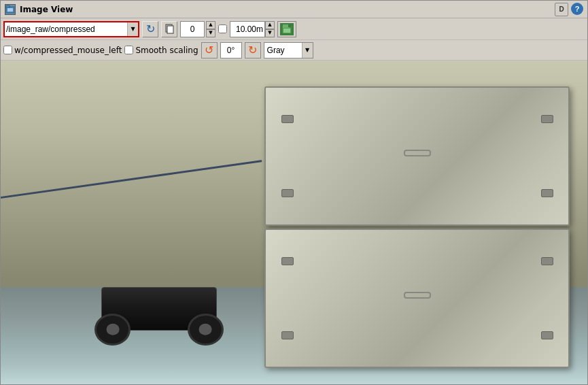  What do you see at coordinates (247, 29) in the screenshot?
I see `time-input: 10.00m` at bounding box center [247, 29].